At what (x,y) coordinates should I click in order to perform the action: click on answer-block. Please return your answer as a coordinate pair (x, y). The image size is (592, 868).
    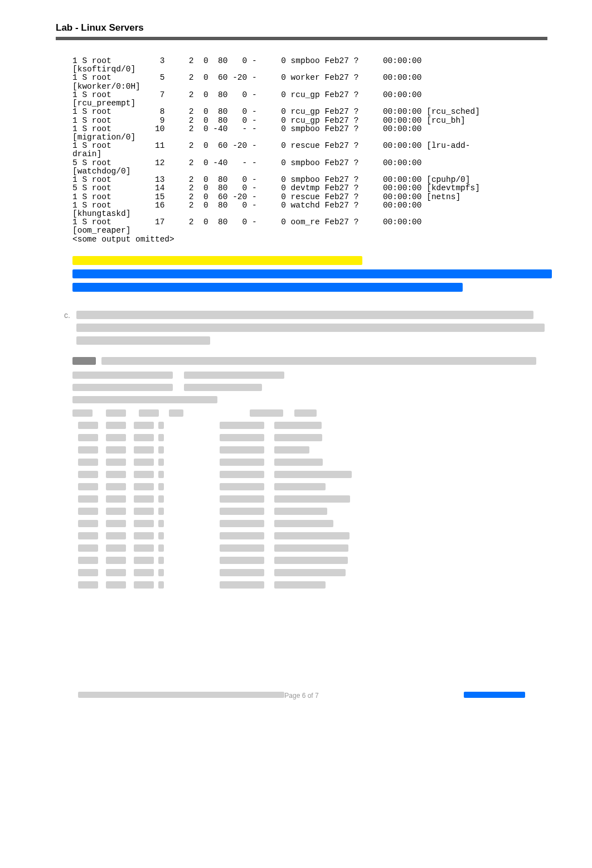
    Looking at the image, I should click on (310, 275).